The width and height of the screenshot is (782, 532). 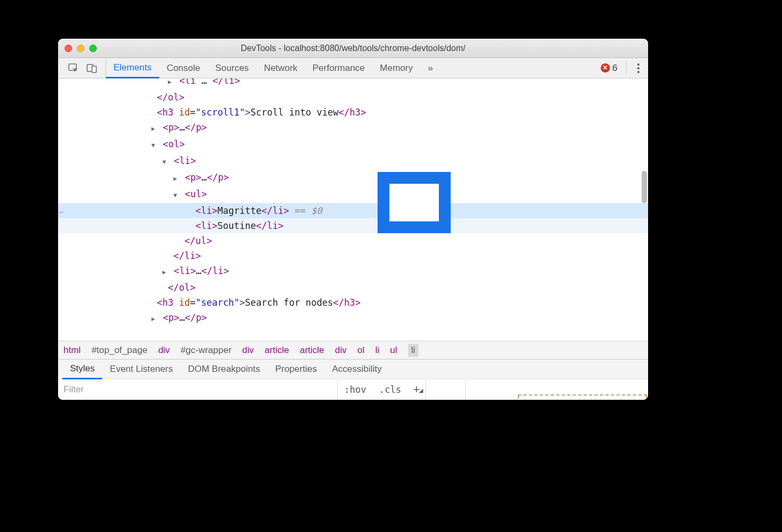 I want to click on box-model-preview, so click(x=557, y=390).